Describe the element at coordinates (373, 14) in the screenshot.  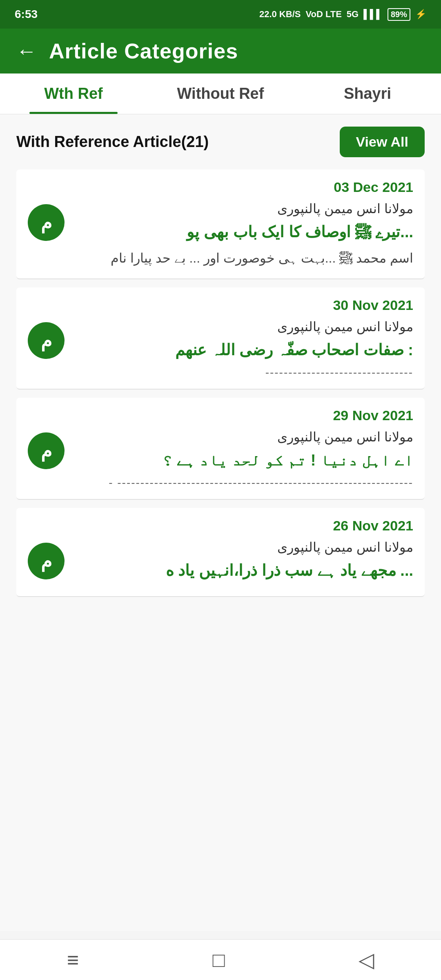
I see `signal-bars: ▌▌▌` at that location.